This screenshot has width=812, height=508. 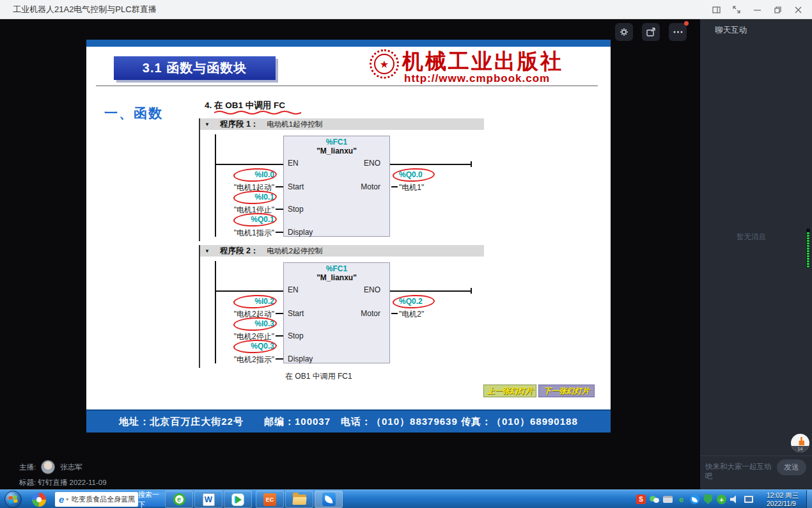 I want to click on anchor-name: 张志军, so click(x=72, y=467).